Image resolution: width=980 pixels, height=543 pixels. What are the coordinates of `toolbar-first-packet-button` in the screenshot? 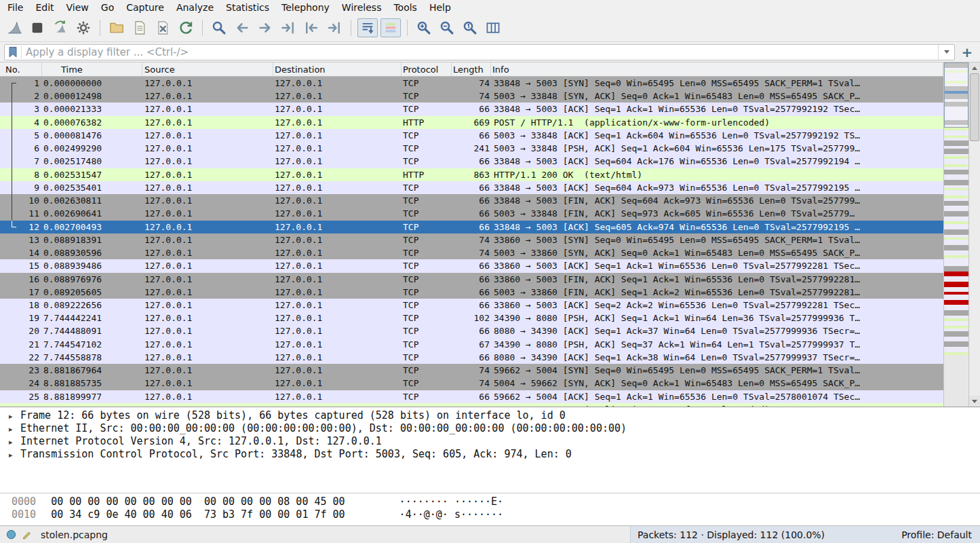 It's located at (311, 28).